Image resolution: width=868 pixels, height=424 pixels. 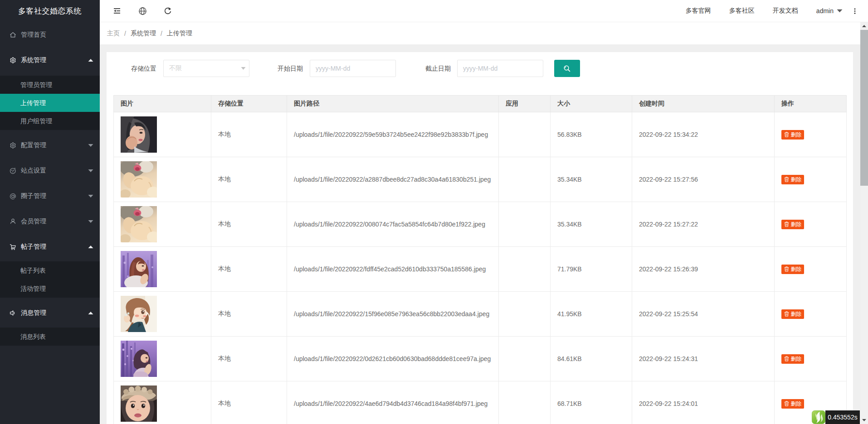 I want to click on scrollbar-thumb, so click(x=864, y=108).